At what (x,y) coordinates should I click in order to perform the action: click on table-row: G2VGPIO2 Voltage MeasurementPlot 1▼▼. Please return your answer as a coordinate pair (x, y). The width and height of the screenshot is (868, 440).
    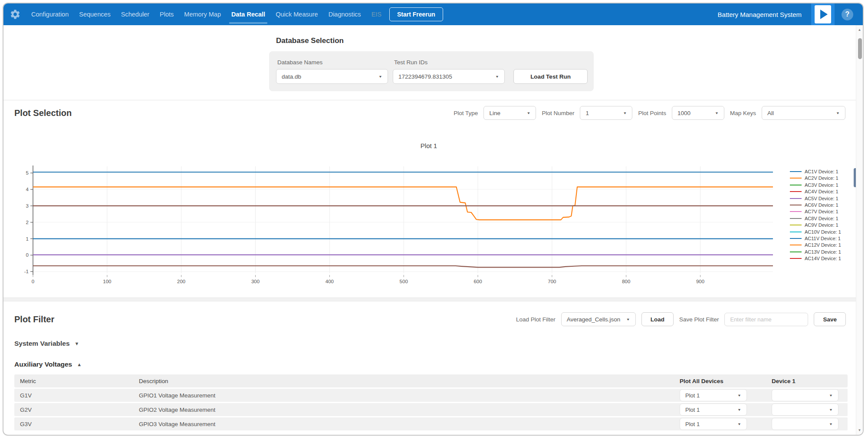
    Looking at the image, I should click on (431, 410).